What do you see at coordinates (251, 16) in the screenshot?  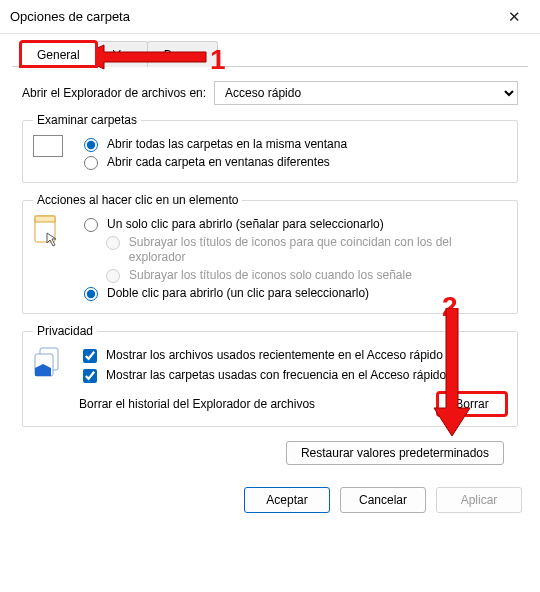 I see `window-title: Opciones de carpeta` at bounding box center [251, 16].